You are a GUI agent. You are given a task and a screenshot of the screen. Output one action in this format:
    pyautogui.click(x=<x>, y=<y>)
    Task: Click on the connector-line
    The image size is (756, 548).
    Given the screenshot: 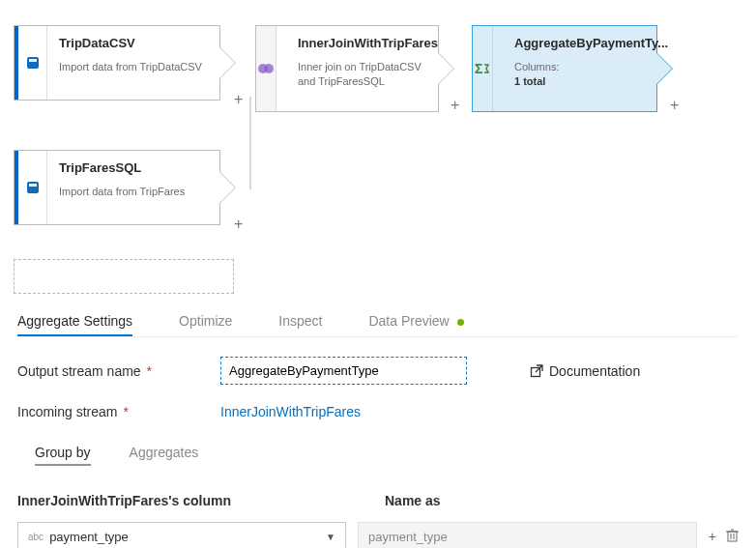 What is the action you would take?
    pyautogui.click(x=250, y=143)
    